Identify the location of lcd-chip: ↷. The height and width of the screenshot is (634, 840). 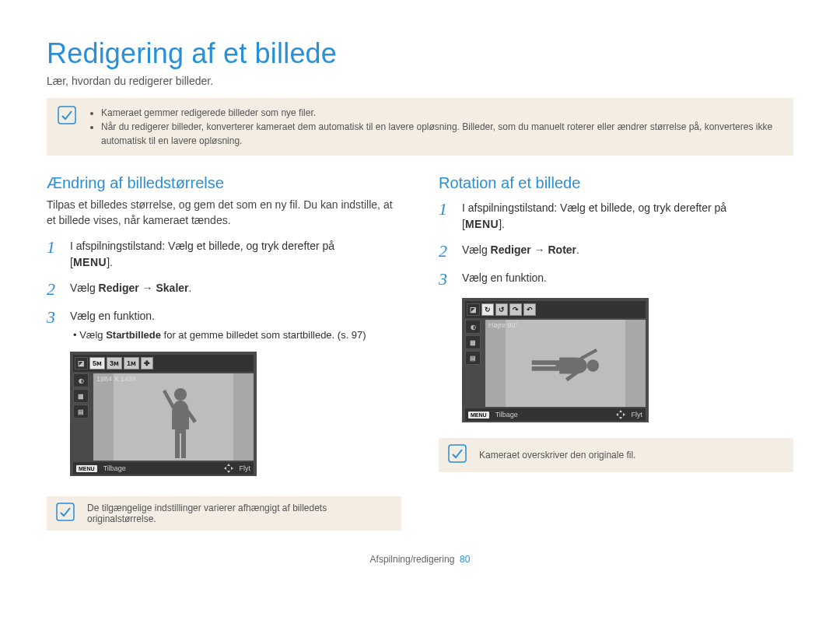
(516, 310).